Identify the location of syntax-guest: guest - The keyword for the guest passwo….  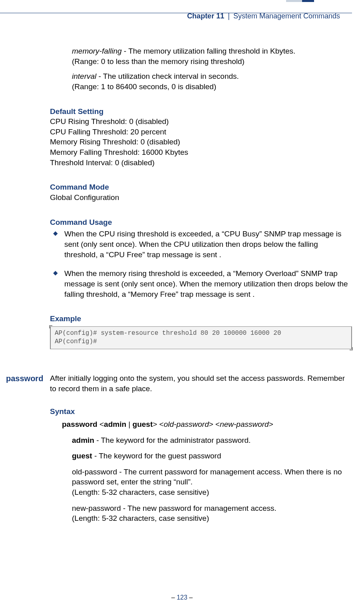
(212, 456).